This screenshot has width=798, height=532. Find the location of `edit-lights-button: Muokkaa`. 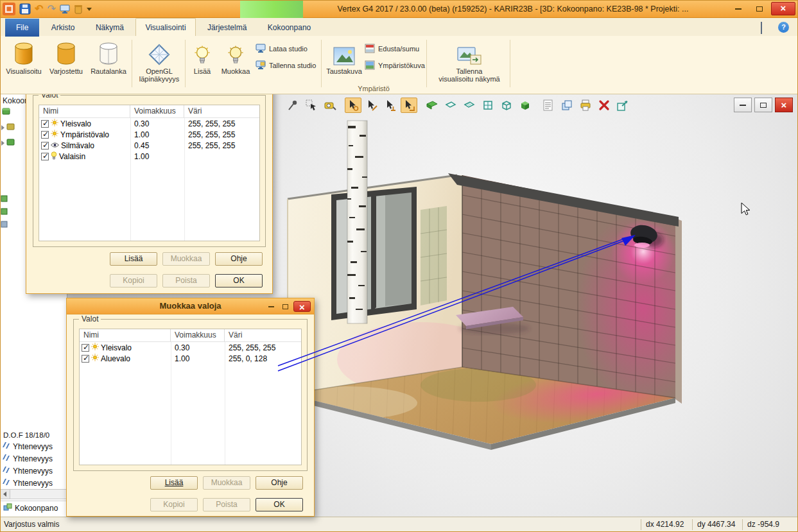

edit-lights-button: Muokkaa is located at coordinates (236, 62).